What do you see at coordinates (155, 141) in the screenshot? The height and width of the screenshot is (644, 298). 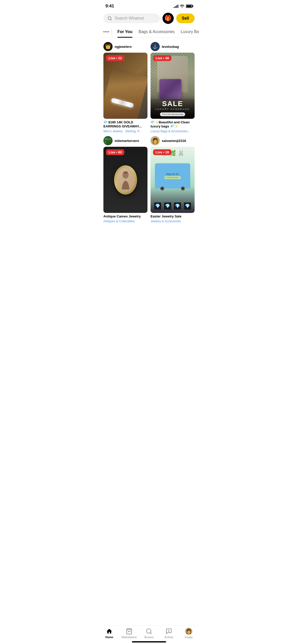 I see `avatar-salvamenji: 👩` at bounding box center [155, 141].